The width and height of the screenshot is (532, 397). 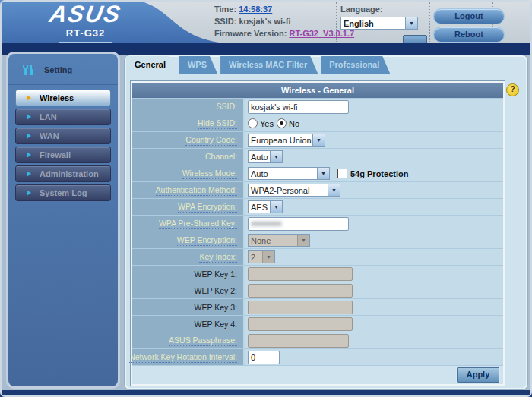 I want to click on wpa-psk-label: WPA Pre-Shared Key:, so click(x=198, y=224).